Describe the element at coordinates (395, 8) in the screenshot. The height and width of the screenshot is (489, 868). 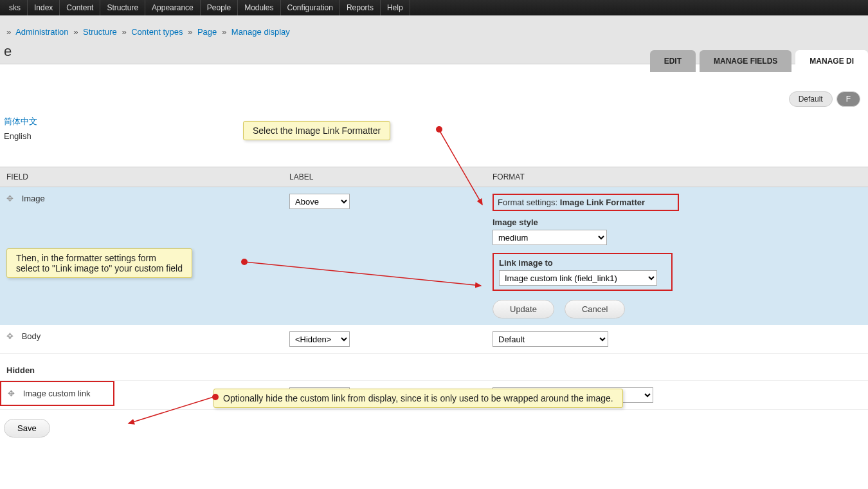
I see `toolbar-item: Help` at that location.